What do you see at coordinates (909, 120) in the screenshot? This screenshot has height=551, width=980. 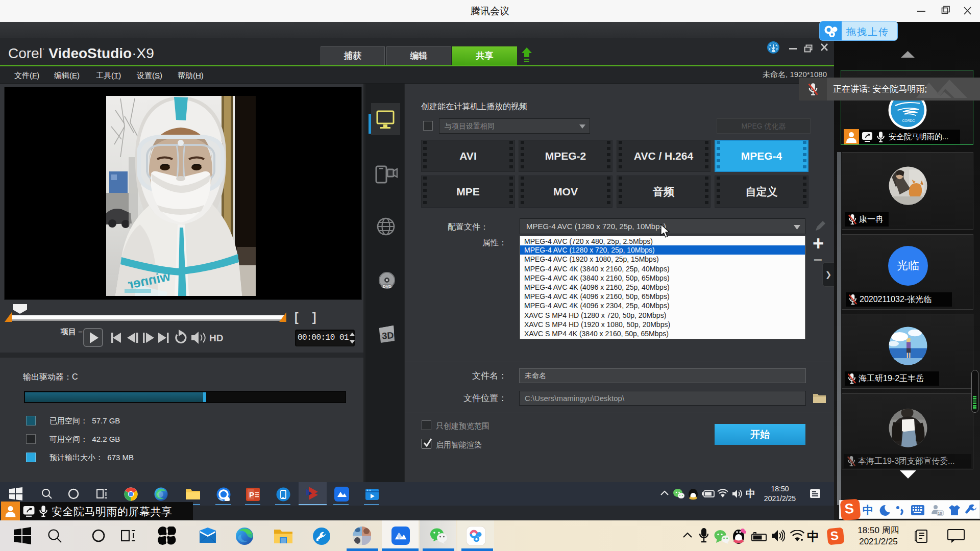 I see `svg-text: CORDC` at bounding box center [909, 120].